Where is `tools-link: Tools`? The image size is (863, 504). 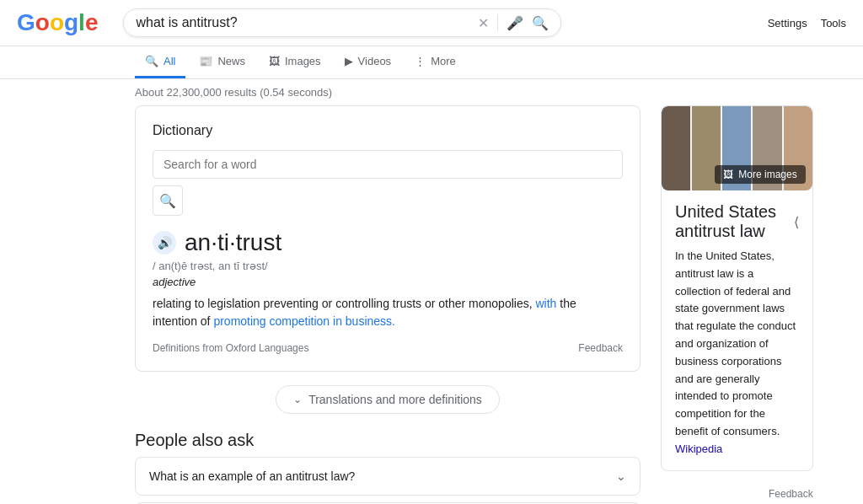 tools-link: Tools is located at coordinates (834, 24).